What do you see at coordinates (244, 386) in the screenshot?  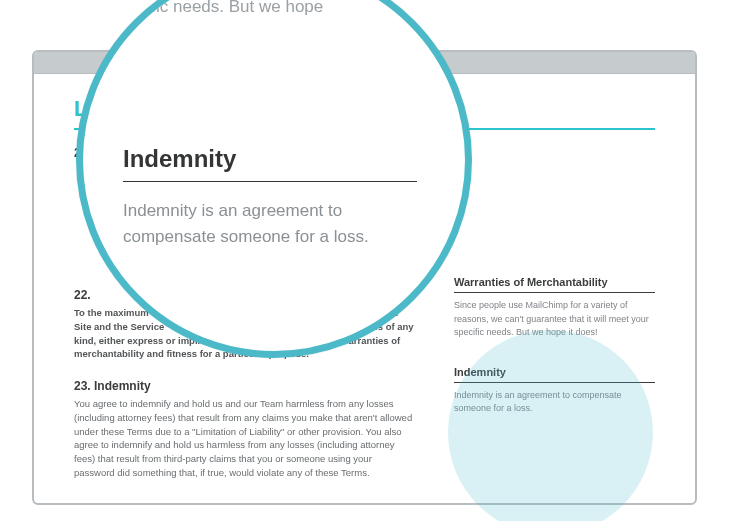 I see `section-23-heading: 23. Indemnity` at bounding box center [244, 386].